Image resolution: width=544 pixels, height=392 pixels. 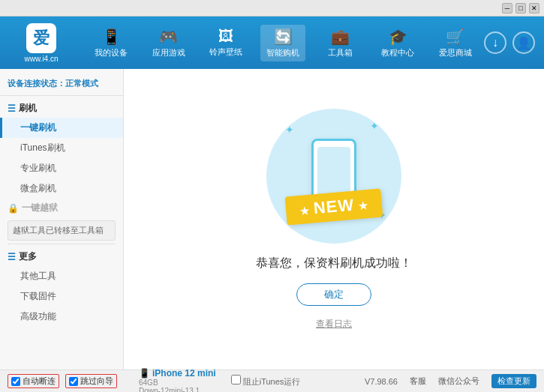 I want to click on jailbreak-notice: 越狱工具已转移至工具箱, so click(x=62, y=231).